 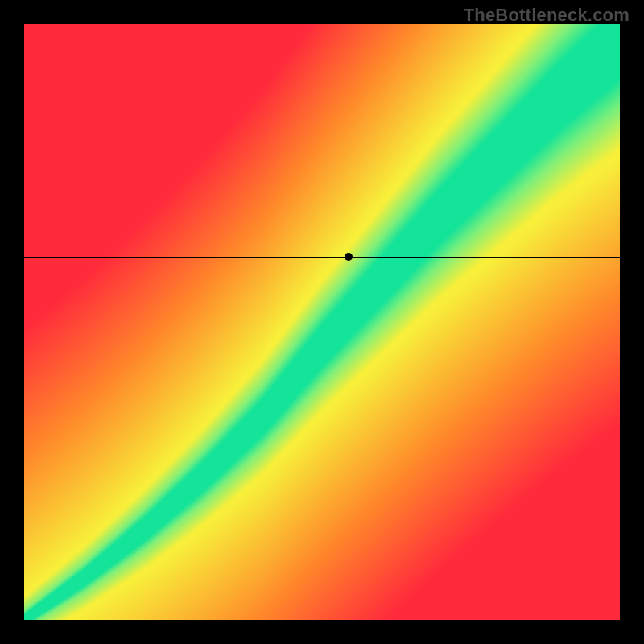 I want to click on crosshair-vertical, so click(x=349, y=322).